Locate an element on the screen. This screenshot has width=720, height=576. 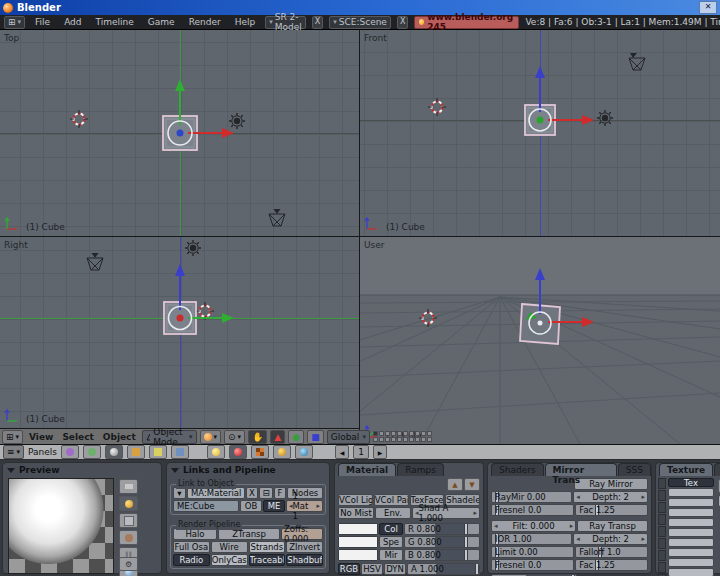
zinvert-toggle: ZInvert is located at coordinates (304, 547).